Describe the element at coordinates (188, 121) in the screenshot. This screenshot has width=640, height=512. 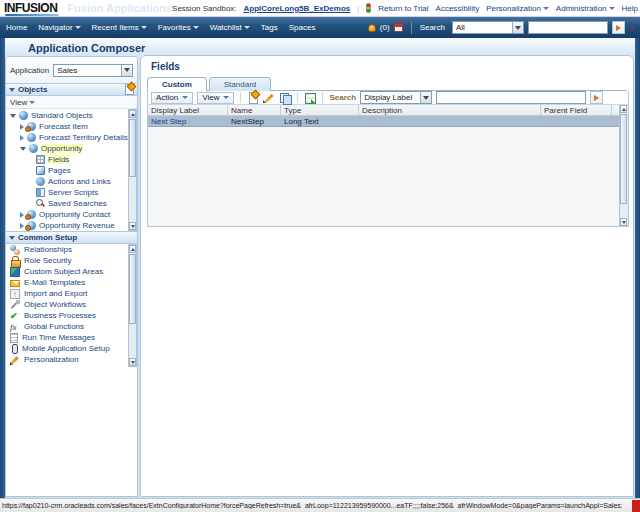
I see `field-display-label-link: Next Step` at that location.